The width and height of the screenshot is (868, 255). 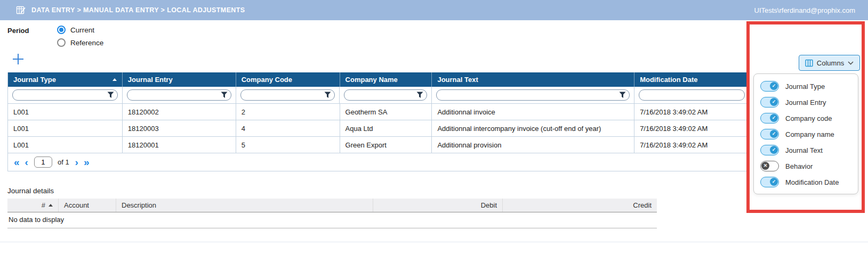 I want to click on period-radio-reference: Reference, so click(x=80, y=43).